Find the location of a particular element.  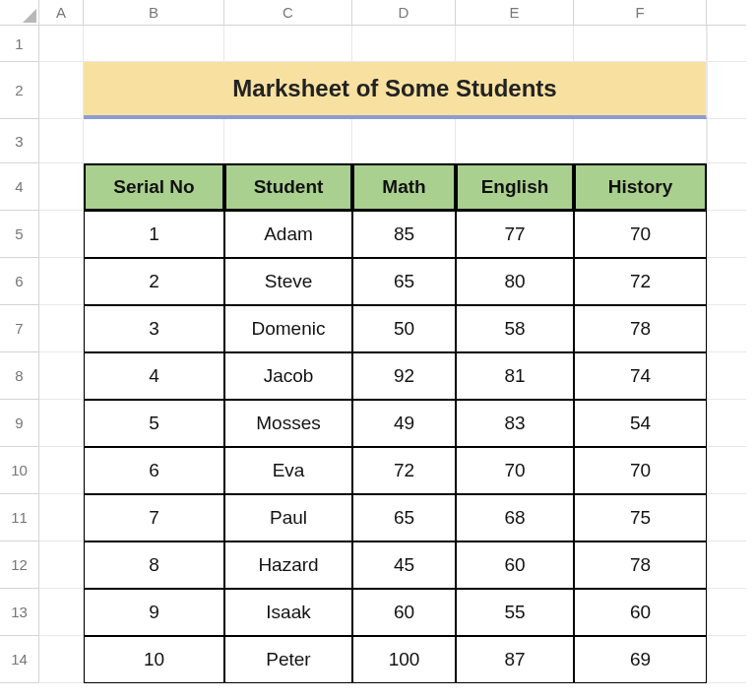

table-cell-r5-c3: 70 is located at coordinates (515, 471).